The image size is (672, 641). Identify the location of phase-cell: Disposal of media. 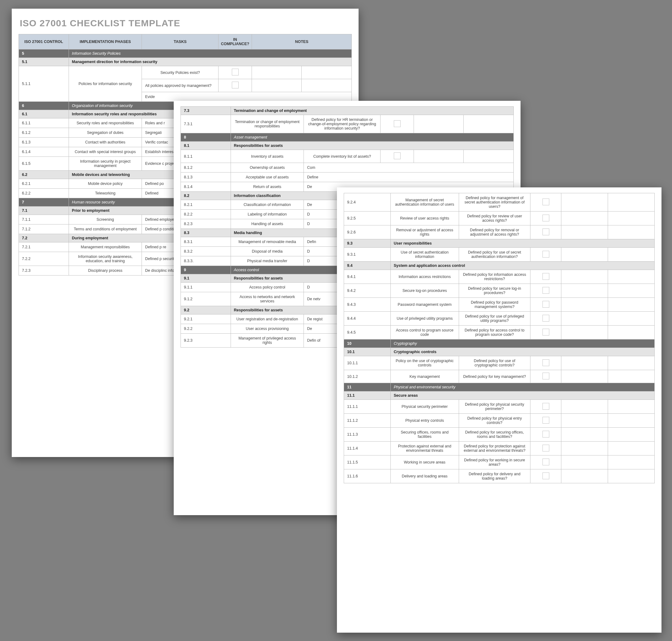
(267, 251).